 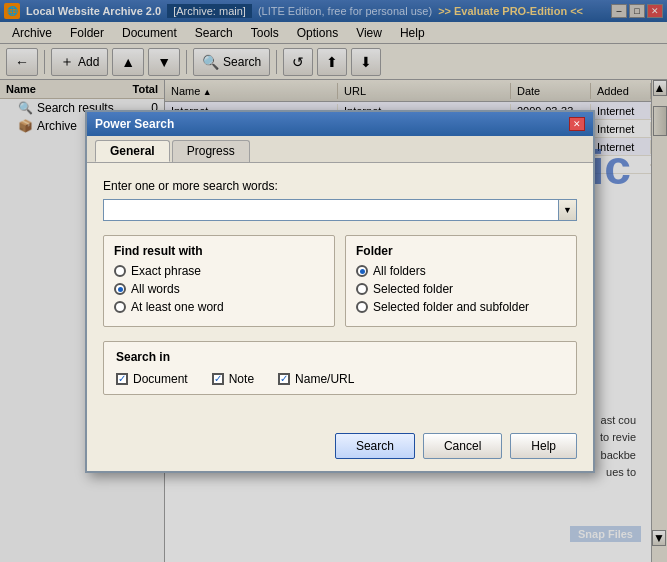 What do you see at coordinates (340, 357) in the screenshot?
I see `search-in-title: Search in` at bounding box center [340, 357].